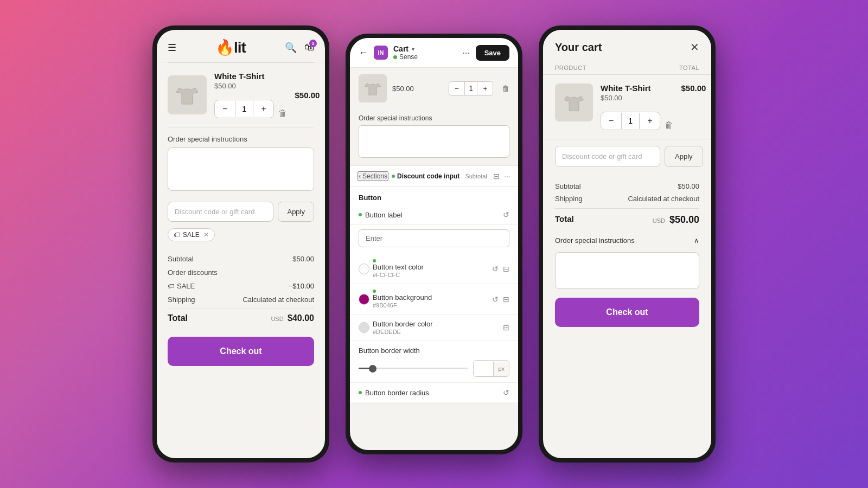 This screenshot has height=488, width=868. Describe the element at coordinates (241, 95) in the screenshot. I see `cart-item: White T-Shirt $50.00 − 1 + 🗑 $50.00` at that location.